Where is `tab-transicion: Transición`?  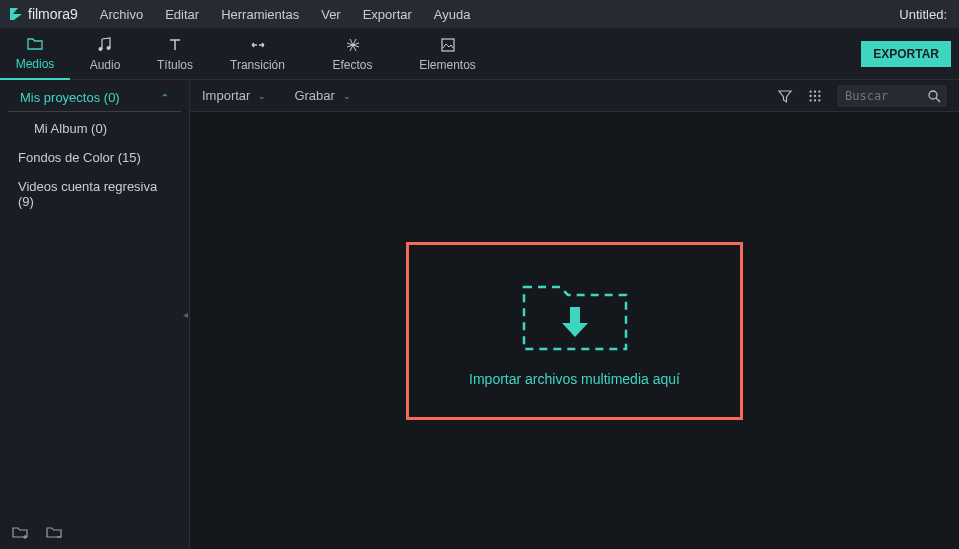 tab-transicion: Transición is located at coordinates (258, 54).